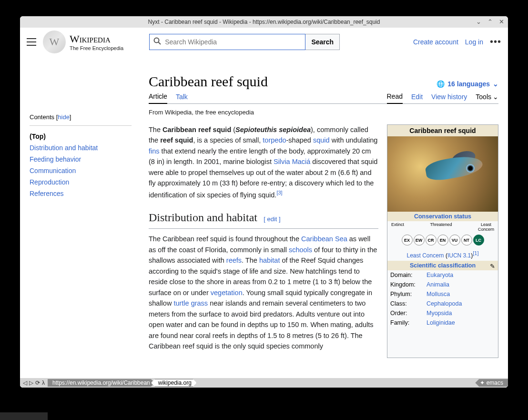  Describe the element at coordinates (158, 98) in the screenshot. I see `tab-article: Article` at that location.